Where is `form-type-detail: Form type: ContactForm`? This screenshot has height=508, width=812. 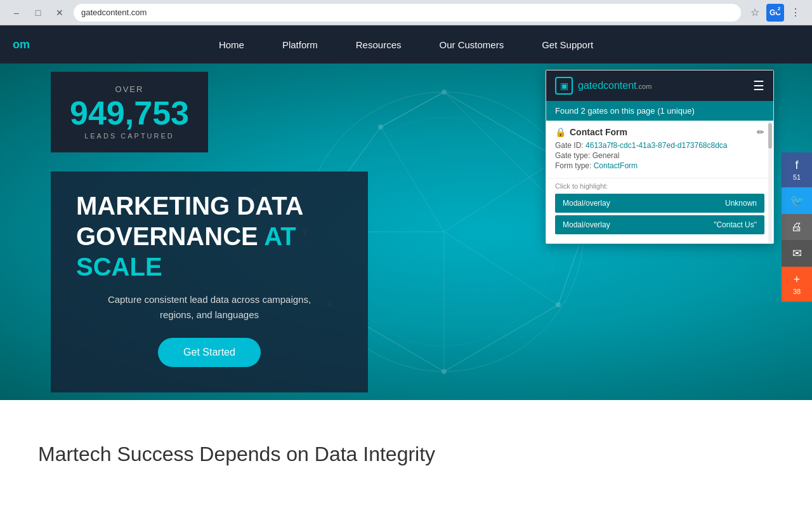
form-type-detail: Form type: ContactForm is located at coordinates (660, 166).